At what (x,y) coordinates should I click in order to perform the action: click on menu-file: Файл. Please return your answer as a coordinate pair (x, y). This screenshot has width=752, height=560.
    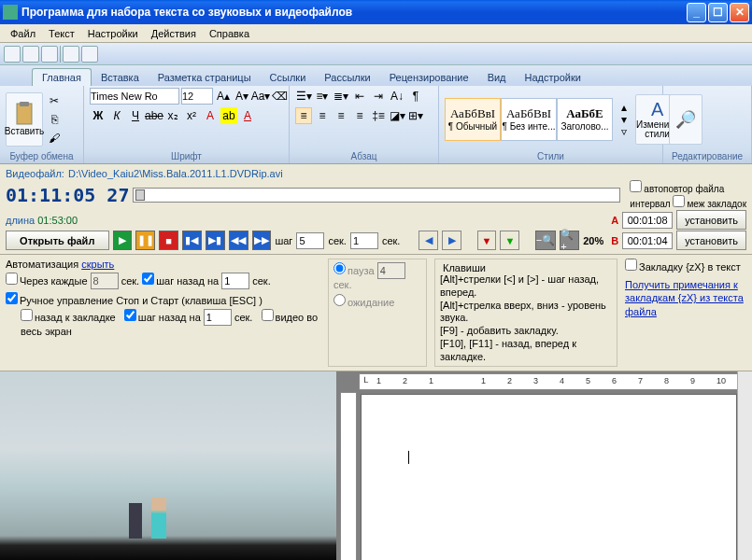
    Looking at the image, I should click on (22, 34).